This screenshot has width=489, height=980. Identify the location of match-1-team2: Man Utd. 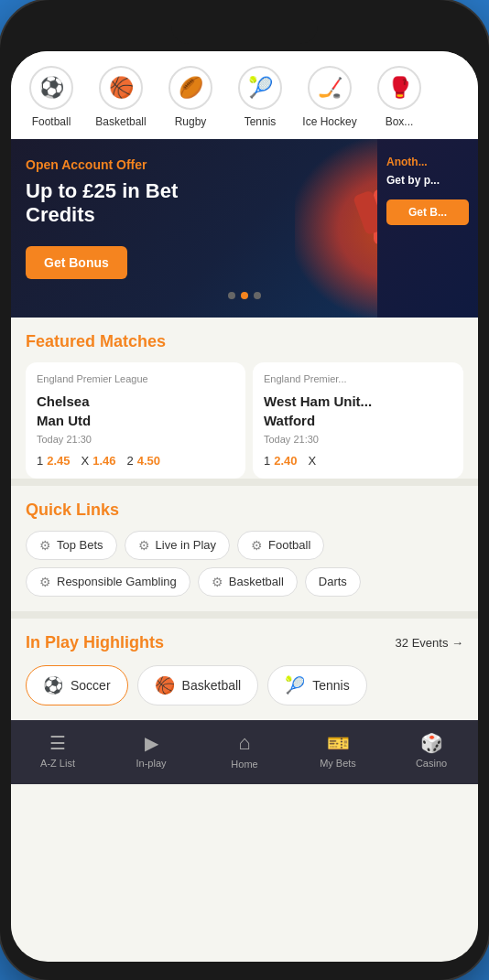
(64, 421).